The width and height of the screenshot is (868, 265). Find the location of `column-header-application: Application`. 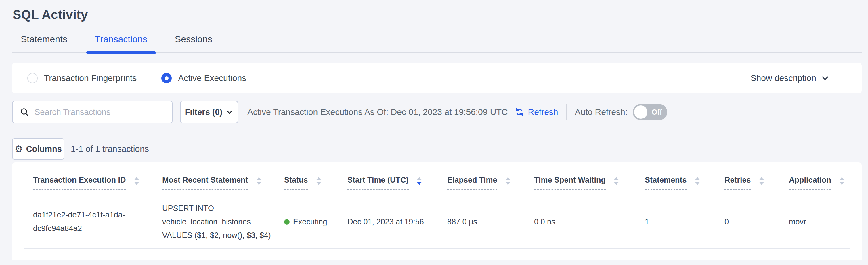

column-header-application: Application is located at coordinates (810, 182).